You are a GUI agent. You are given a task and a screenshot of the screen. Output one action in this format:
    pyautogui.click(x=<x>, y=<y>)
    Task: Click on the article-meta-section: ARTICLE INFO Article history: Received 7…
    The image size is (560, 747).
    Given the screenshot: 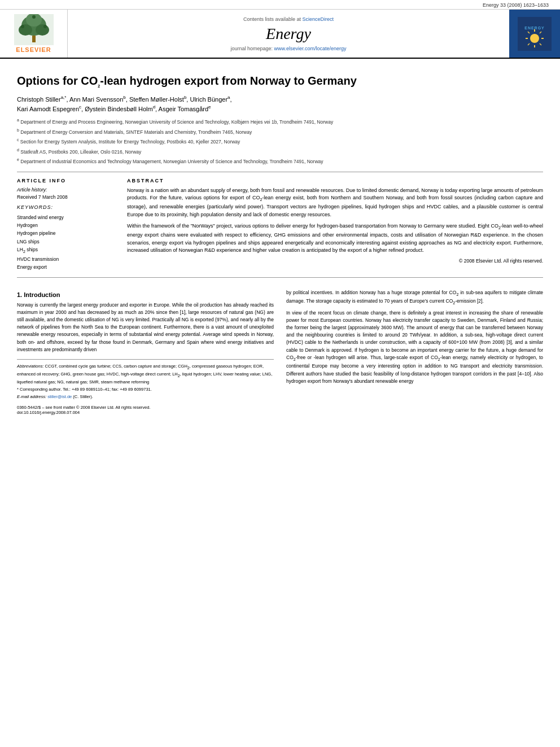 What is the action you would take?
    pyautogui.click(x=280, y=225)
    